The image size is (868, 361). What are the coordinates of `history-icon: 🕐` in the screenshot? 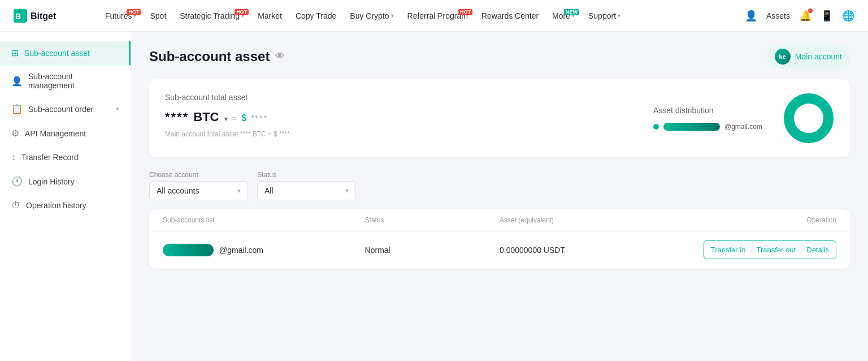 It's located at (17, 181).